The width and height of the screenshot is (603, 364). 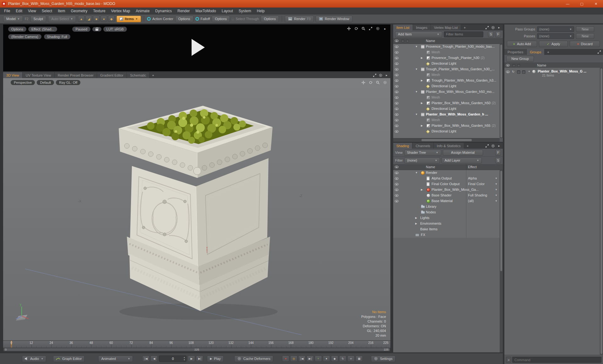 I want to click on groups-list: ↻ + Planter_Box_With_Moss_G ... 21 Items, so click(x=554, y=211).